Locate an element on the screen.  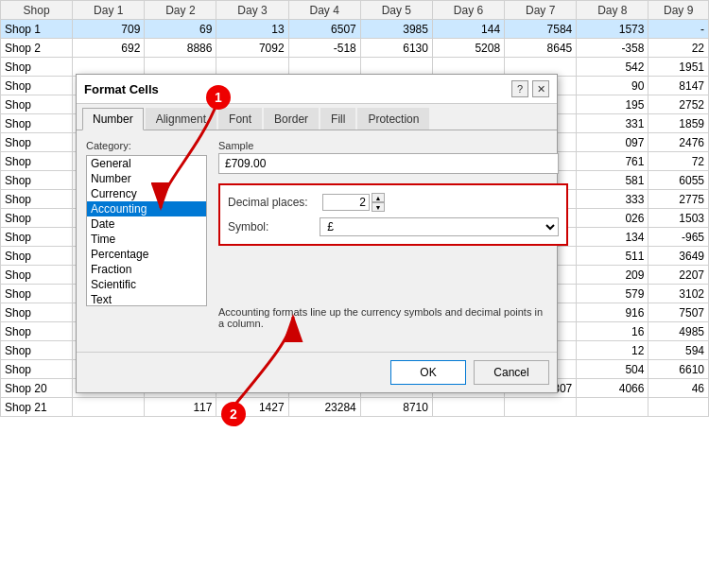
cell: 6130 is located at coordinates (396, 48).